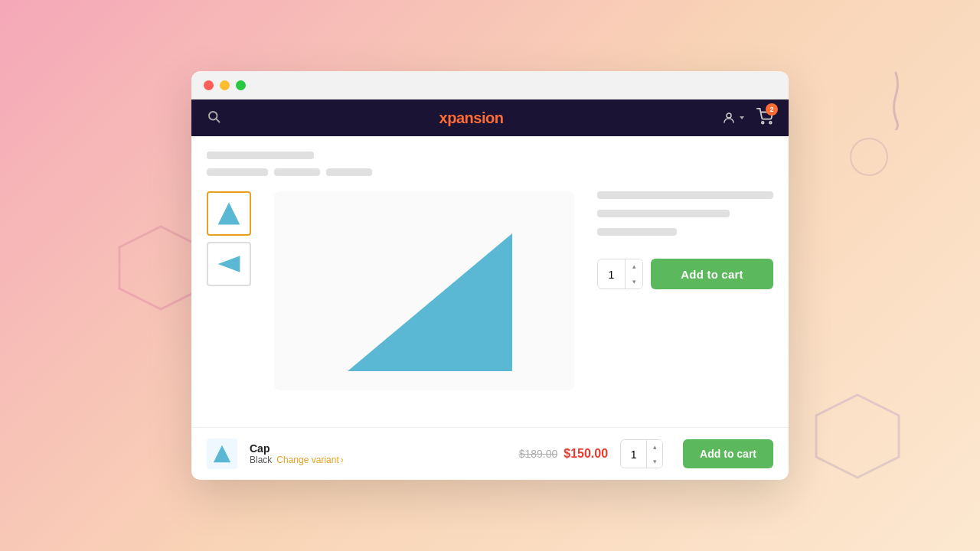  Describe the element at coordinates (733, 118) in the screenshot. I see `account-button` at that location.